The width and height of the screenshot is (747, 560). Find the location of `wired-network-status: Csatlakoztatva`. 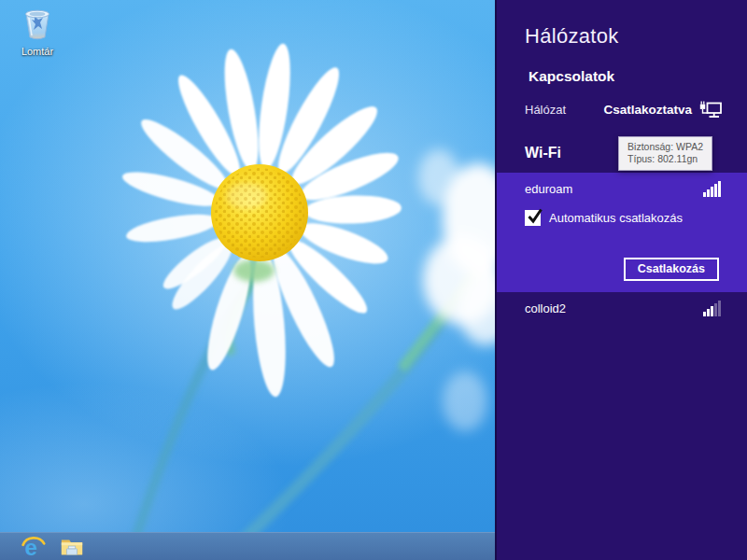

wired-network-status: Csatlakoztatva is located at coordinates (648, 110).